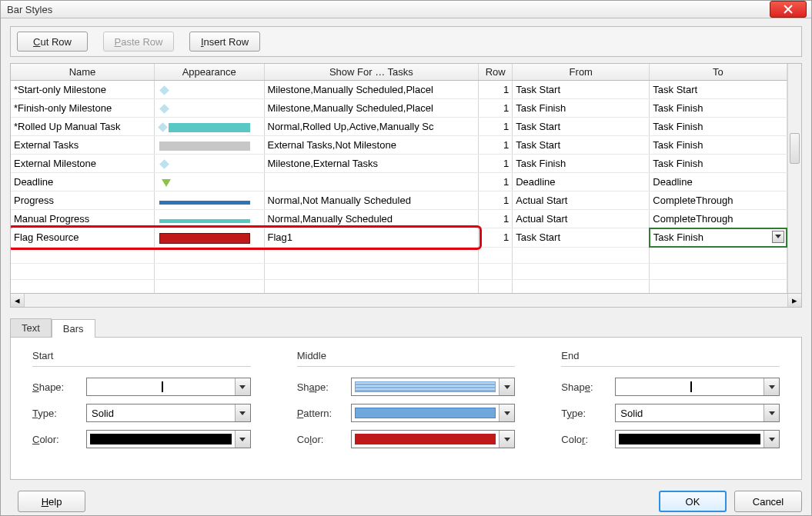 This screenshot has height=516, width=812. I want to click on start-color-combo, so click(169, 439).